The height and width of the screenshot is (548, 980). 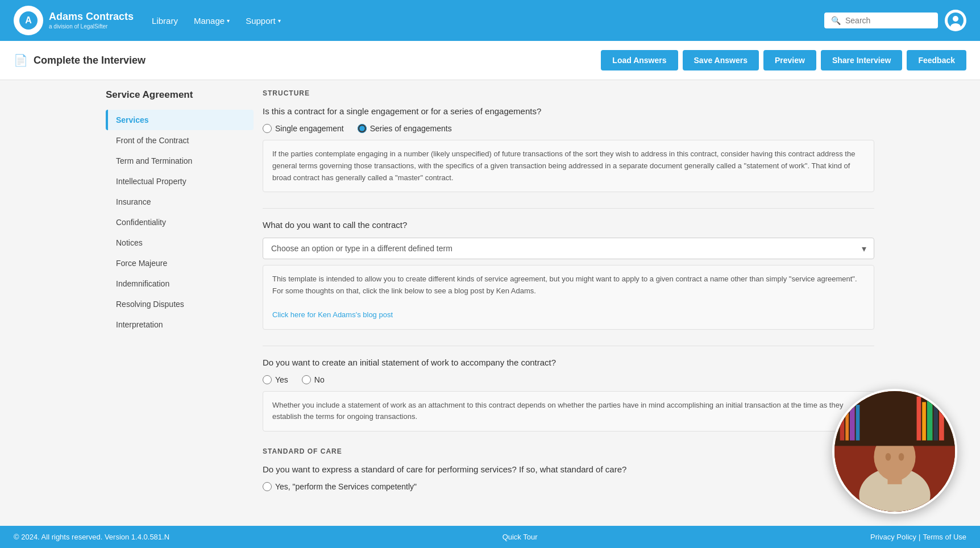 What do you see at coordinates (180, 313) in the screenshot?
I see `sidebar: Service Agreement Services Front of the …` at bounding box center [180, 313].